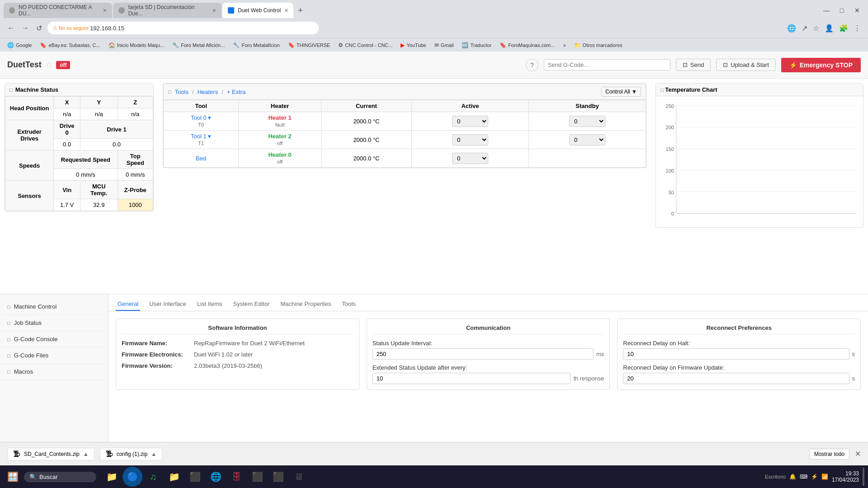  What do you see at coordinates (19, 45) in the screenshot?
I see `bookmark-google: 🌐Google` at bounding box center [19, 45].